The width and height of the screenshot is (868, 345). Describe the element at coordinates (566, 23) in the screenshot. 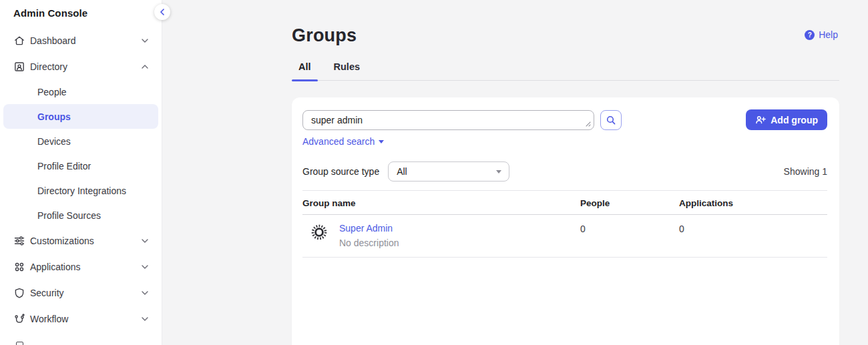

I see `page-header: Groups ? Help` at that location.